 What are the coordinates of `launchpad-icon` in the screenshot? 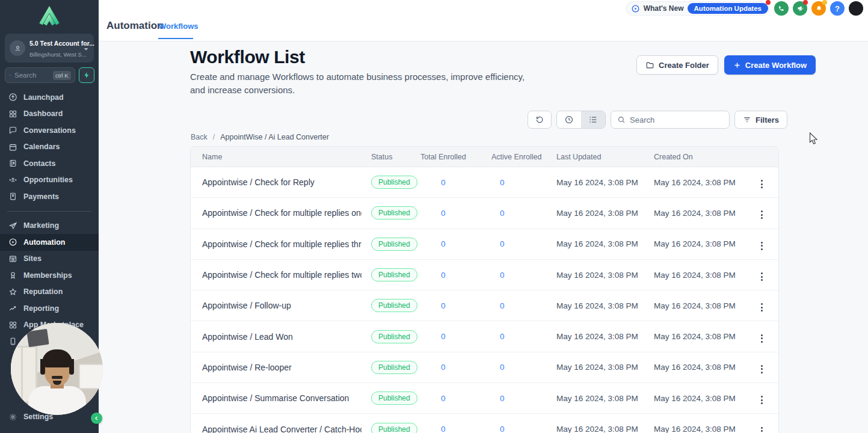 It's located at (13, 97).